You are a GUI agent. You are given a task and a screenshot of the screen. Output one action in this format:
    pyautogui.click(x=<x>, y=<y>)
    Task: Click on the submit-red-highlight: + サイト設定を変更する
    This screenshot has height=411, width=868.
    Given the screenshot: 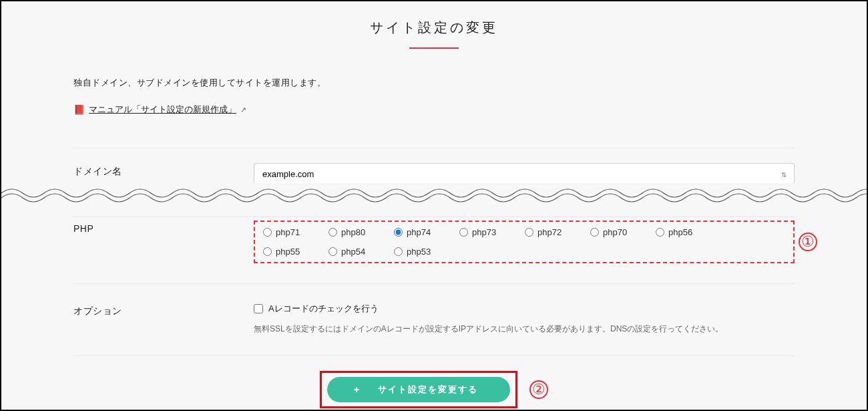 What is the action you would take?
    pyautogui.click(x=419, y=390)
    